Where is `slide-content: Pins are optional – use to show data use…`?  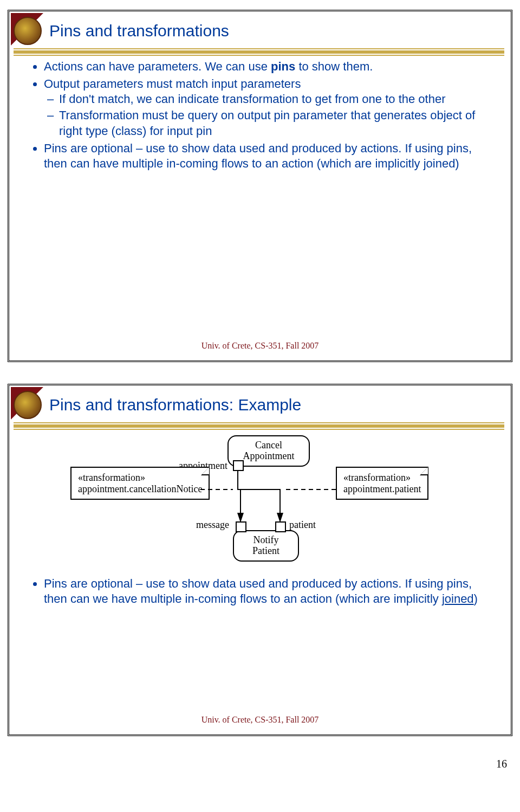 slide-content: Pins are optional – use to show data use… is located at coordinates (260, 591).